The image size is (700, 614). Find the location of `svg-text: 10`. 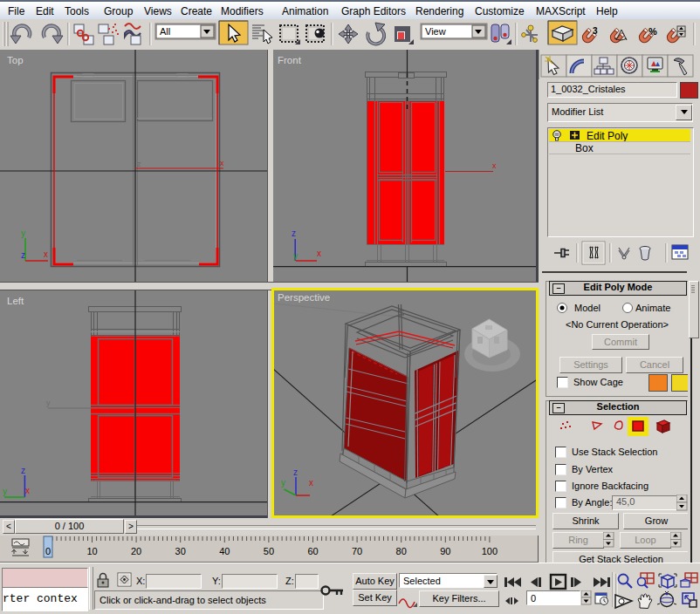

svg-text: 10 is located at coordinates (92, 551).